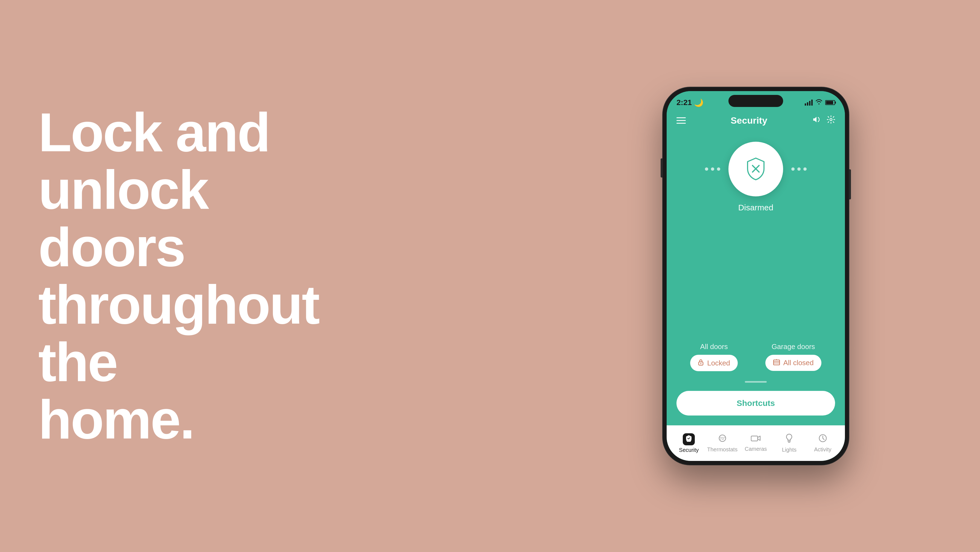  What do you see at coordinates (756, 276) in the screenshot?
I see `phone-frame: 2:21 🌙` at bounding box center [756, 276].